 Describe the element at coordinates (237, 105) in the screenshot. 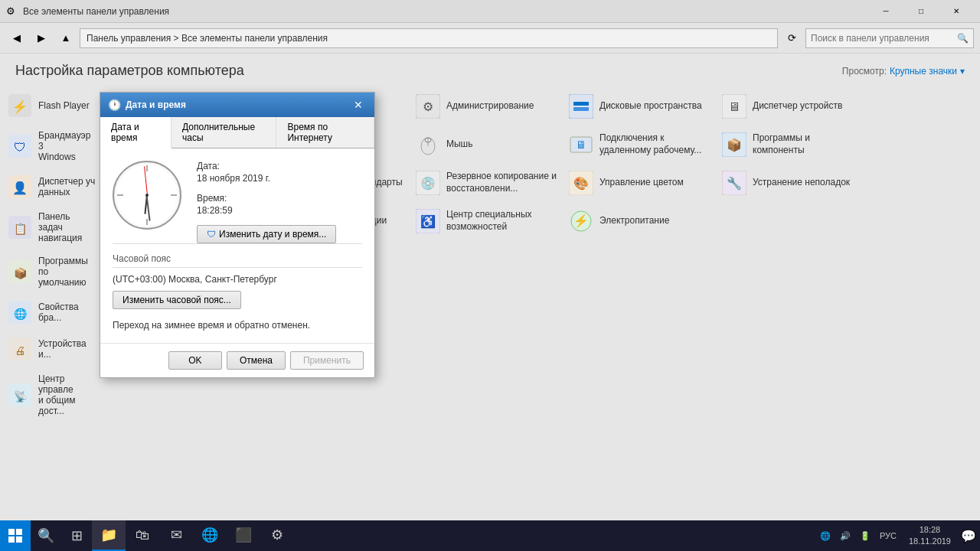

I see `dialog-title-bar: 🕐 Дата и время ✕` at that location.